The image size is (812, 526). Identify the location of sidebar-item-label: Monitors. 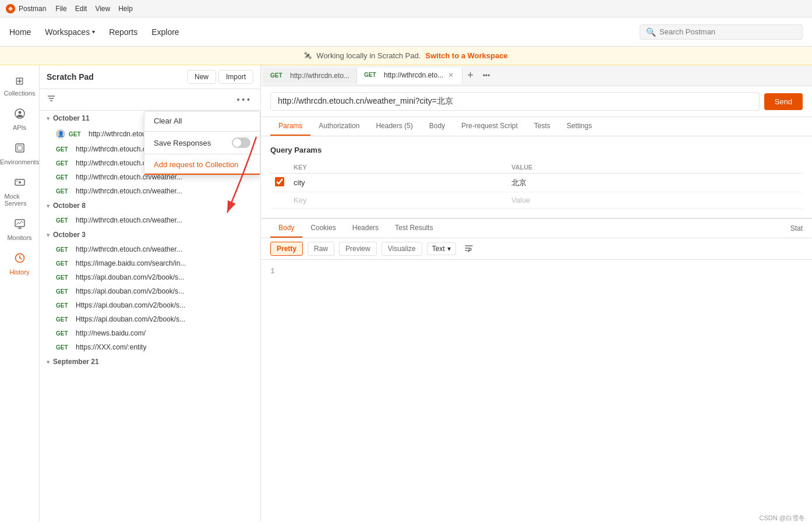
(19, 238).